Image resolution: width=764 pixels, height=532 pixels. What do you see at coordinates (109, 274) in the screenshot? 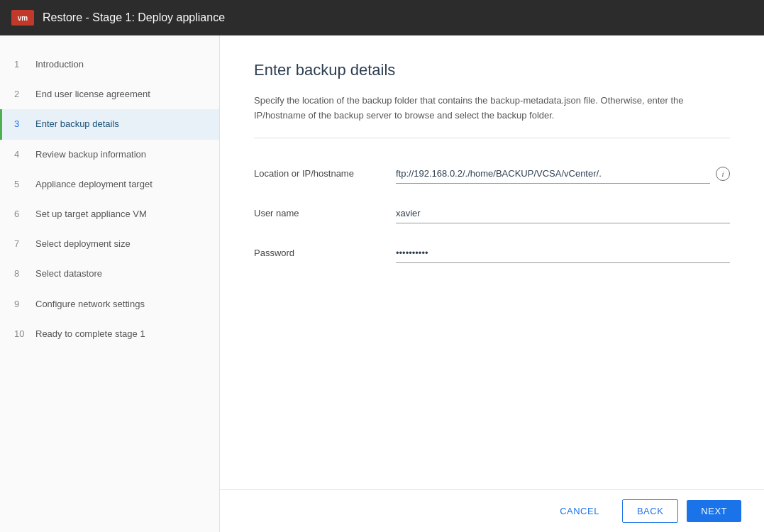
I see `sidebar-item-8: 8 Select datastore` at bounding box center [109, 274].